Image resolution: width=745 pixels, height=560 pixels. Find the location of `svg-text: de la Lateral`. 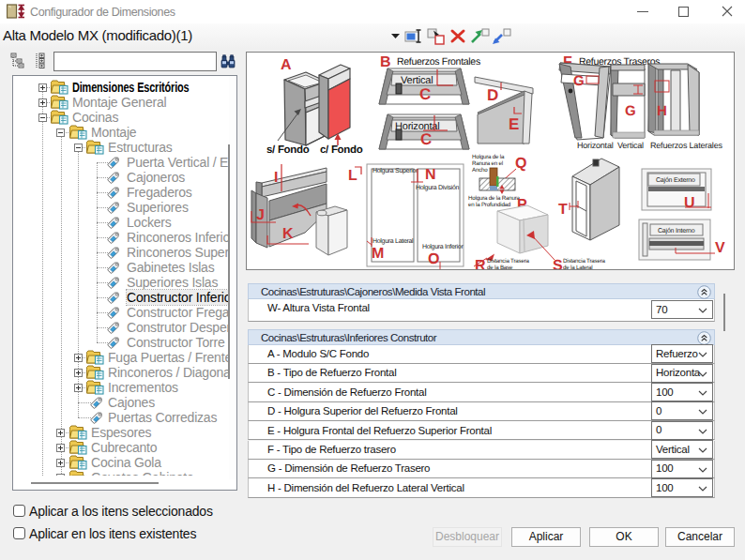

svg-text: de la Lateral is located at coordinates (578, 266).